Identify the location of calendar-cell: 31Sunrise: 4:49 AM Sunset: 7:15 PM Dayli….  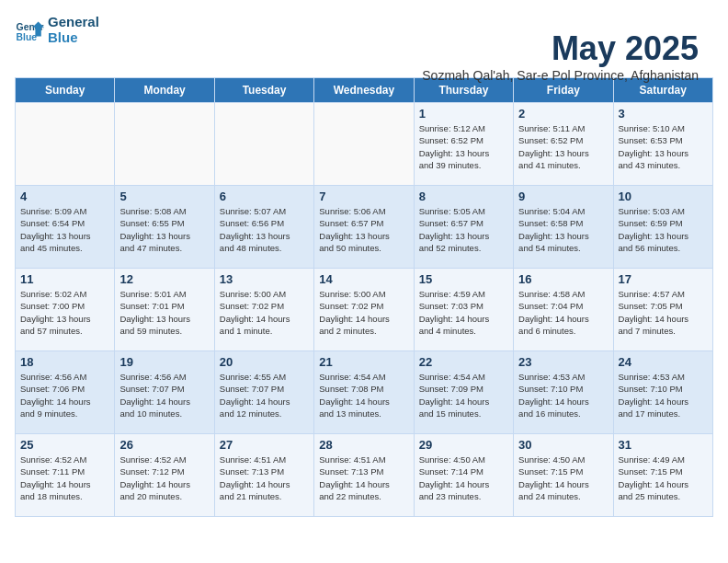
(663, 476).